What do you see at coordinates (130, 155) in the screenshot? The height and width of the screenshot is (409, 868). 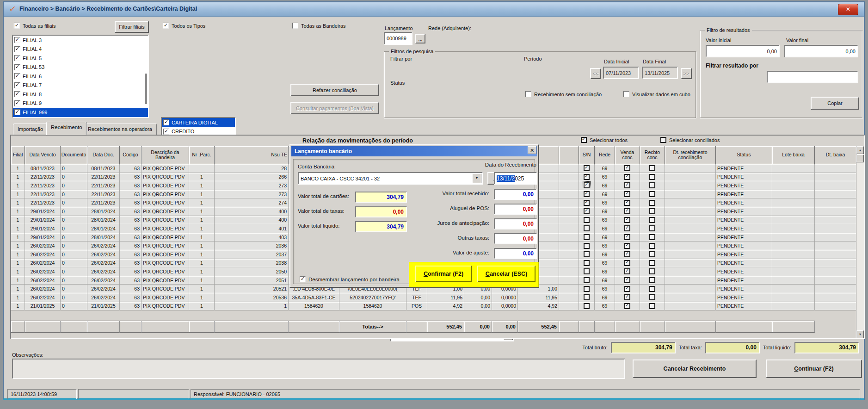 I see `grid-column-header: Codigo` at bounding box center [130, 155].